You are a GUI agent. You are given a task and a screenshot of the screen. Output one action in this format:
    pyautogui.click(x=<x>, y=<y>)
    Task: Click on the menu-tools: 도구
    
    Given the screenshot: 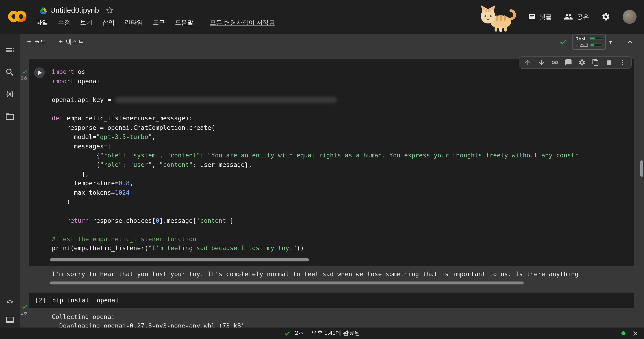 What is the action you would take?
    pyautogui.click(x=159, y=23)
    